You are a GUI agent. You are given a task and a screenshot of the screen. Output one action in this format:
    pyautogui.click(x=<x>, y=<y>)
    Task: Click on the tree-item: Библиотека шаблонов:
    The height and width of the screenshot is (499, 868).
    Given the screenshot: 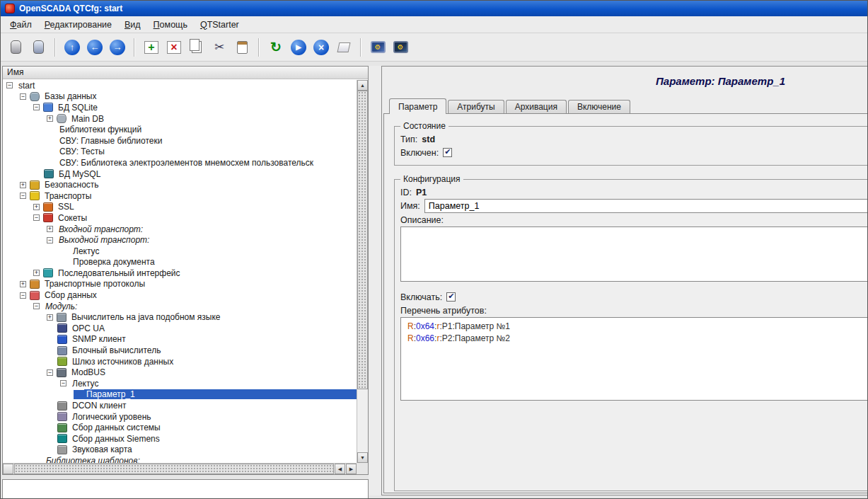 What is the action you would take?
    pyautogui.click(x=180, y=459)
    